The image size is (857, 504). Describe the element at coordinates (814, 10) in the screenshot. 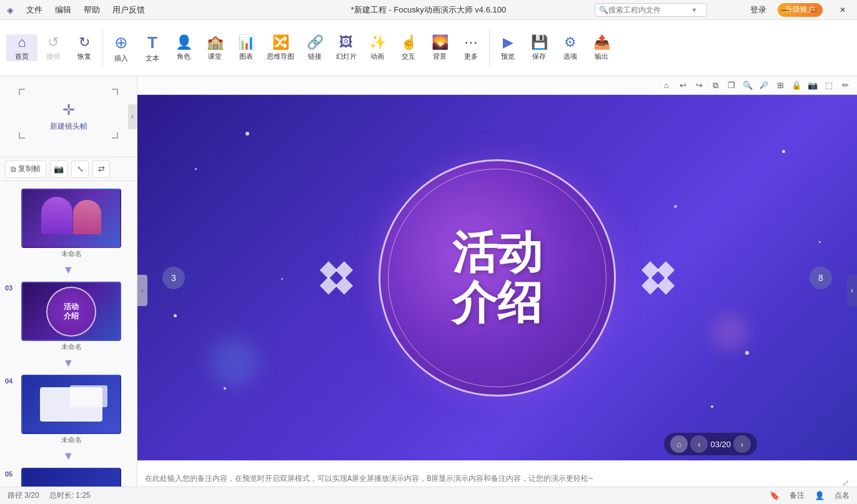

I see `maximize-button: □` at that location.